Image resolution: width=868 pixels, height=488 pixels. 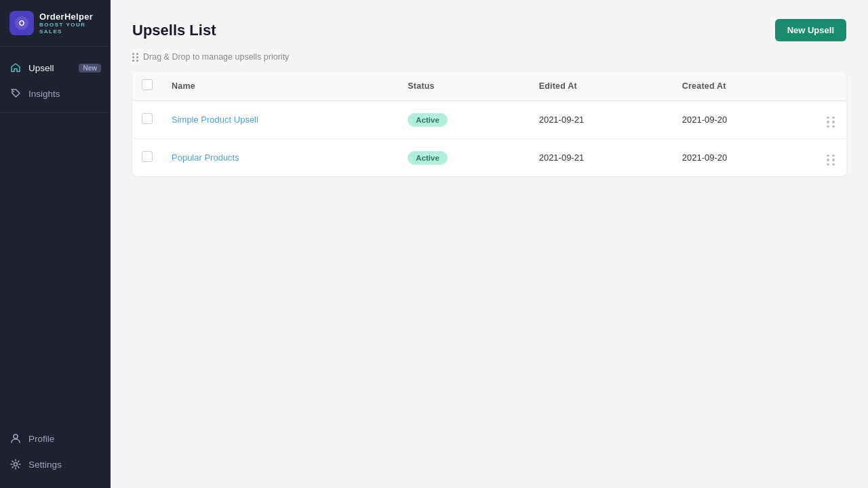 What do you see at coordinates (22, 23) in the screenshot?
I see `logo-icon: O` at bounding box center [22, 23].